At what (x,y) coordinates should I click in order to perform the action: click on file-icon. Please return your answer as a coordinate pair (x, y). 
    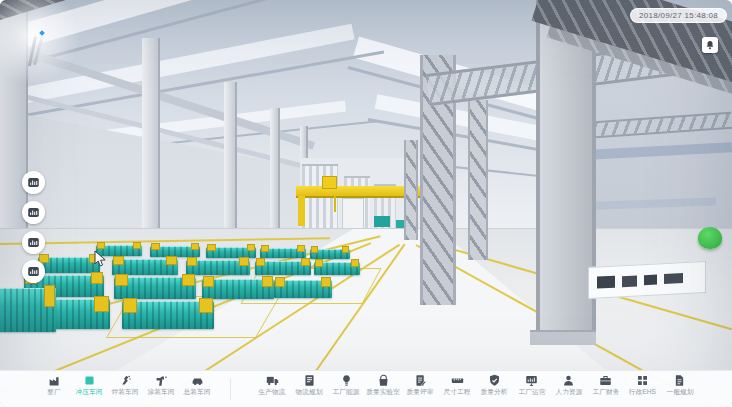
    Looking at the image, I should click on (680, 380).